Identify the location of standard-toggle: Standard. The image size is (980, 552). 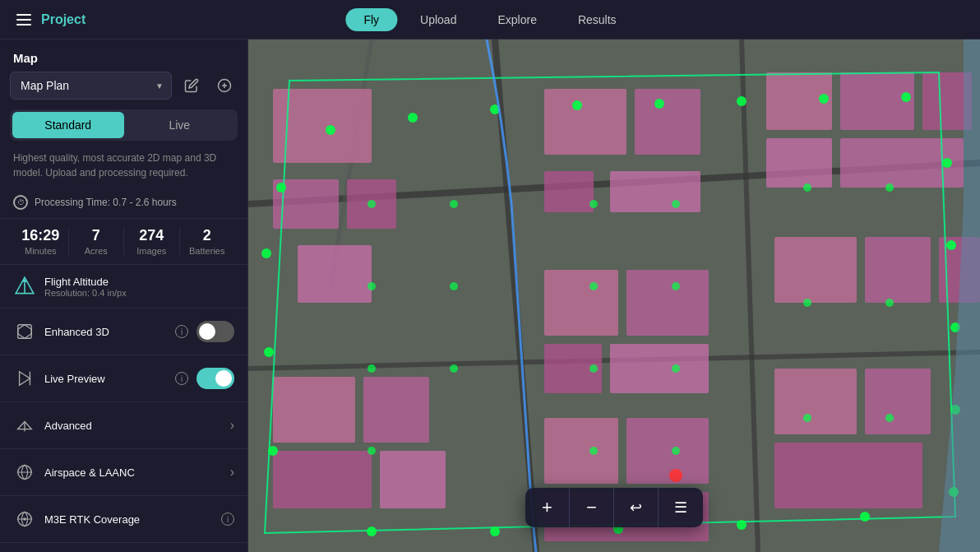
(68, 125).